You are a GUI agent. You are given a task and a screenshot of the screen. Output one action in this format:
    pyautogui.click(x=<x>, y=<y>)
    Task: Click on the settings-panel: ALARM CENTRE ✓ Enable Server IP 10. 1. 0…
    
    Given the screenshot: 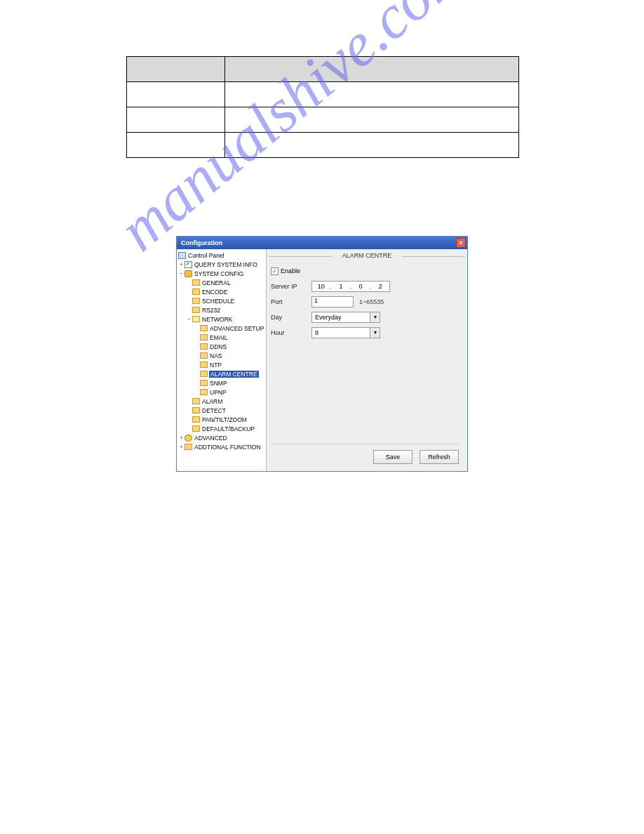 What is the action you would take?
    pyautogui.click(x=367, y=360)
    